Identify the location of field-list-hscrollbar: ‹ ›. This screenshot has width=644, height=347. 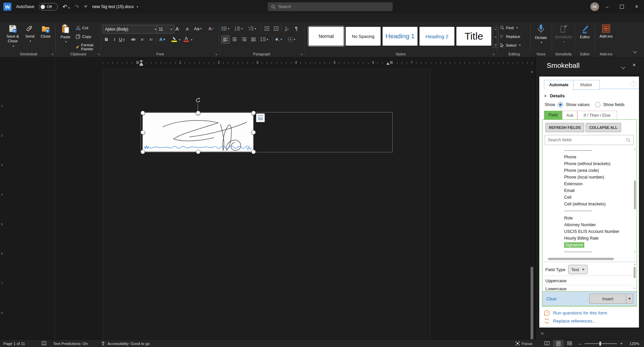
(590, 259).